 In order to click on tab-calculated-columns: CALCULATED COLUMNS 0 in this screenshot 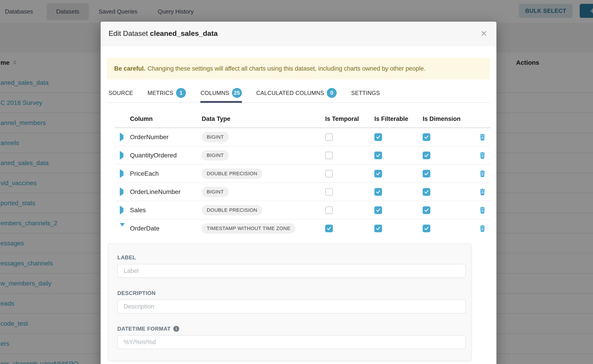, I will do `click(297, 94)`.